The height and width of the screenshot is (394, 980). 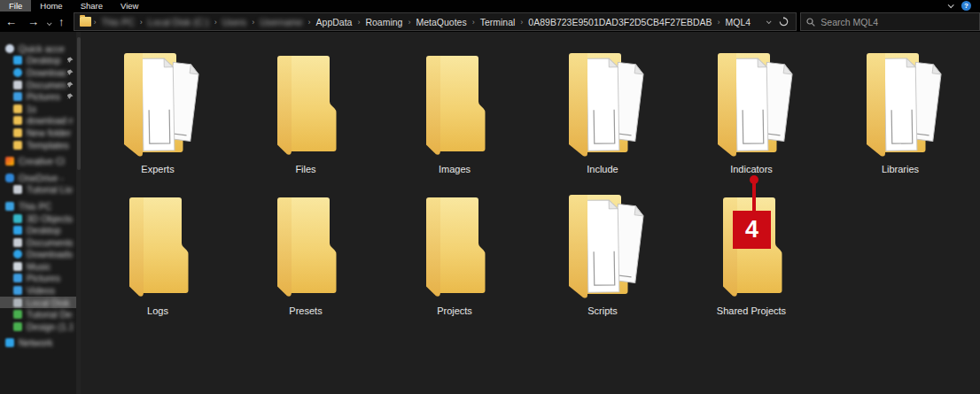 What do you see at coordinates (335, 22) in the screenshot?
I see `breadcrumb-segment: AppData` at bounding box center [335, 22].